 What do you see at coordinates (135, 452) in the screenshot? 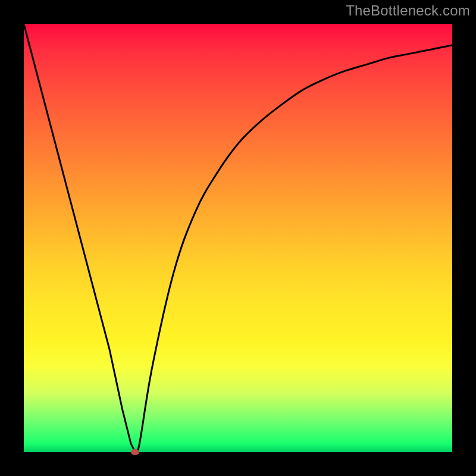
I see `minimum-marker` at bounding box center [135, 452].